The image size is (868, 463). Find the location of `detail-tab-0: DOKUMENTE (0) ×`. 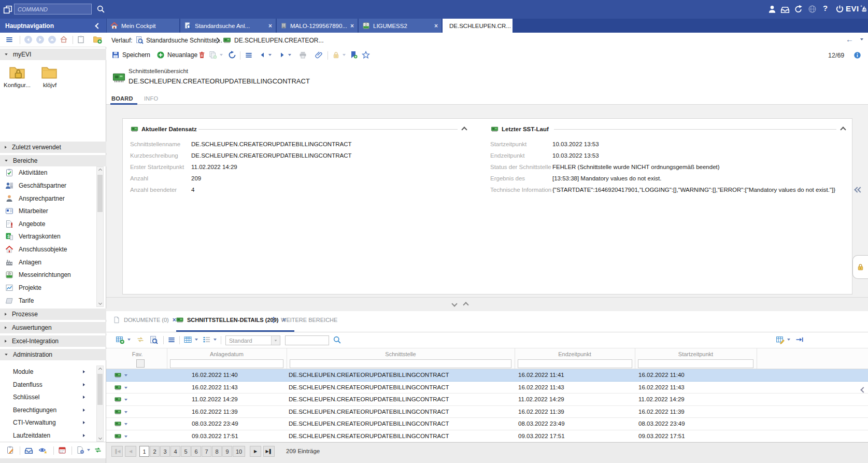

detail-tab-0: DOKUMENTE (0) × is located at coordinates (145, 320).